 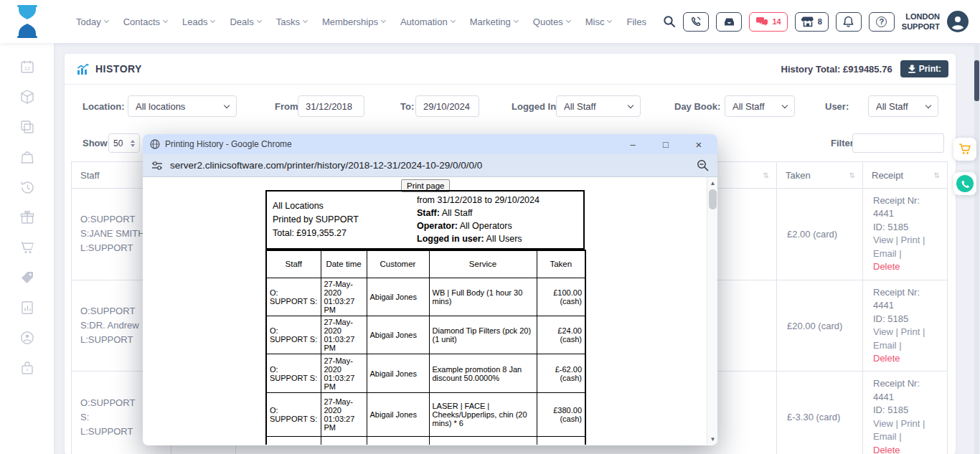 I want to click on print-preview-table: Staff Date time Customer Service Taken O…, so click(x=426, y=347).